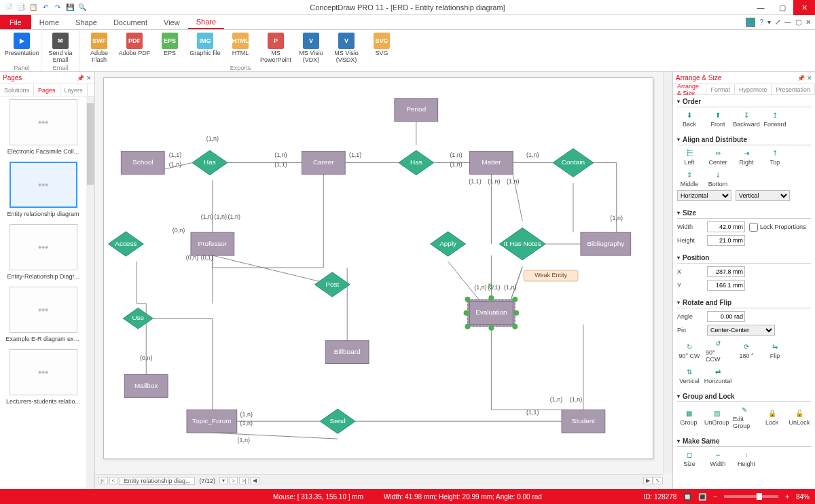 This screenshot has width=815, height=504. What do you see at coordinates (744, 259) in the screenshot?
I see `section-position: Position` at bounding box center [744, 259].